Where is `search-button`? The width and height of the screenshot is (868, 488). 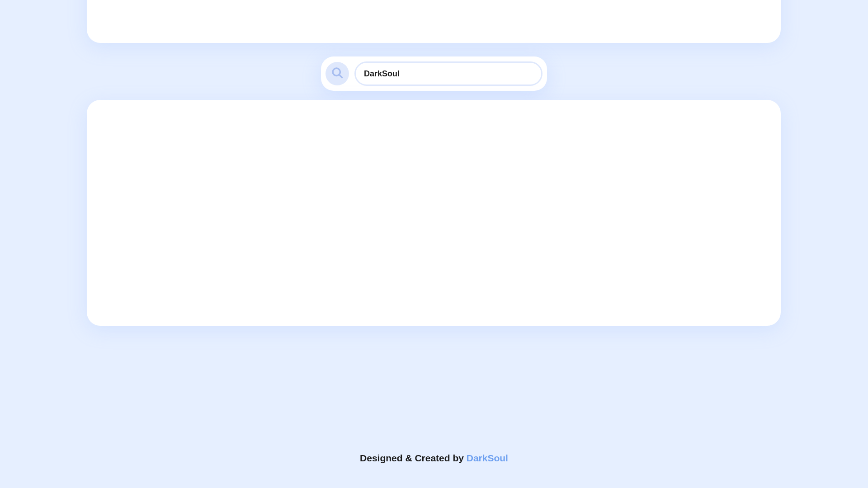 search-button is located at coordinates (337, 74).